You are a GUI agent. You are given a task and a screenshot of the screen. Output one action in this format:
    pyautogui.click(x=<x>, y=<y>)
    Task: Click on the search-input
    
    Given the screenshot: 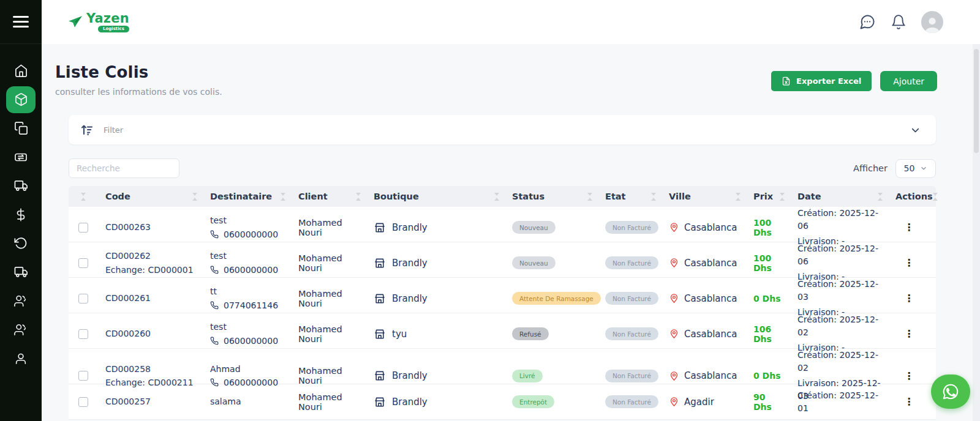 What is the action you would take?
    pyautogui.click(x=124, y=168)
    